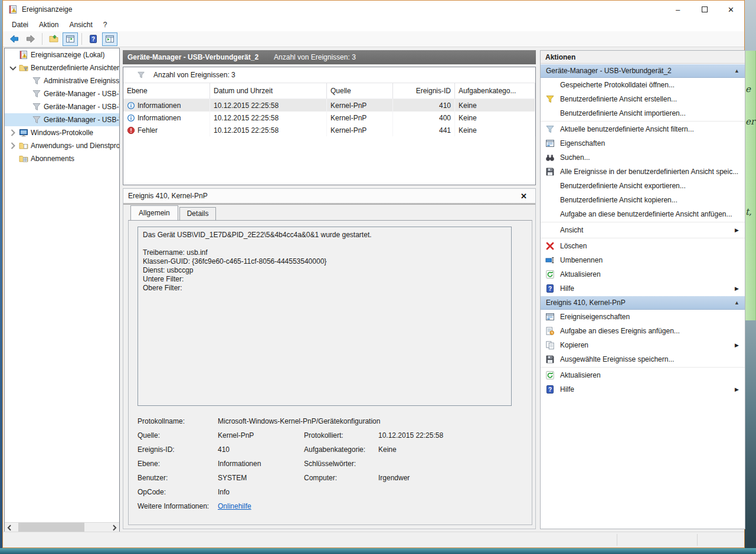 The width and height of the screenshot is (756, 554). I want to click on event-id-cell: 441, so click(424, 130).